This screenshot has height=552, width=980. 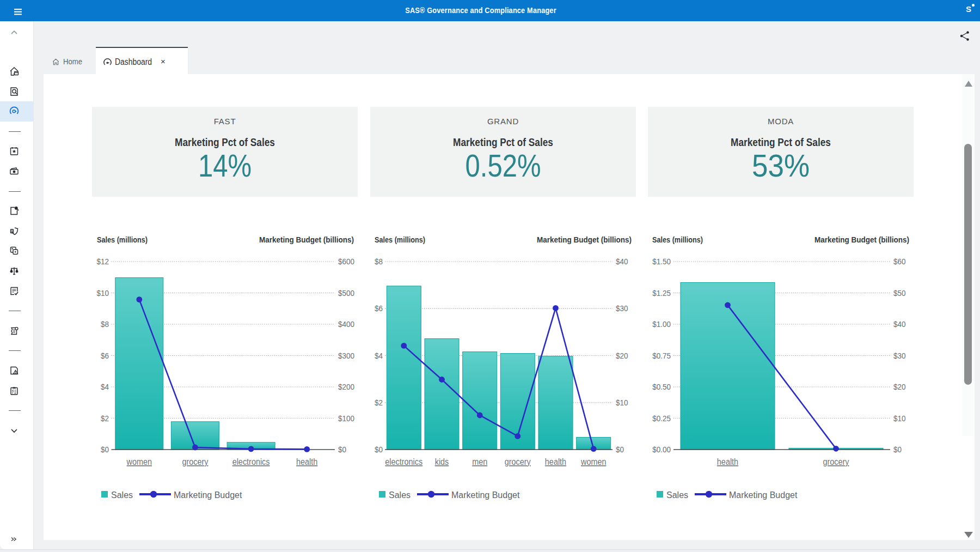 What do you see at coordinates (346, 355) in the screenshot?
I see `svg-text: $300` at bounding box center [346, 355].